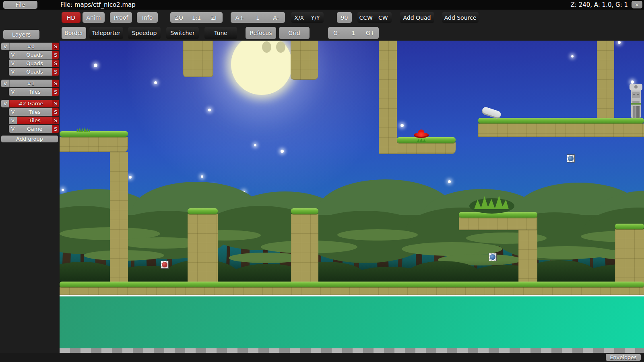 This screenshot has width=644, height=362. I want to click on tune-button: Tune, so click(221, 33).